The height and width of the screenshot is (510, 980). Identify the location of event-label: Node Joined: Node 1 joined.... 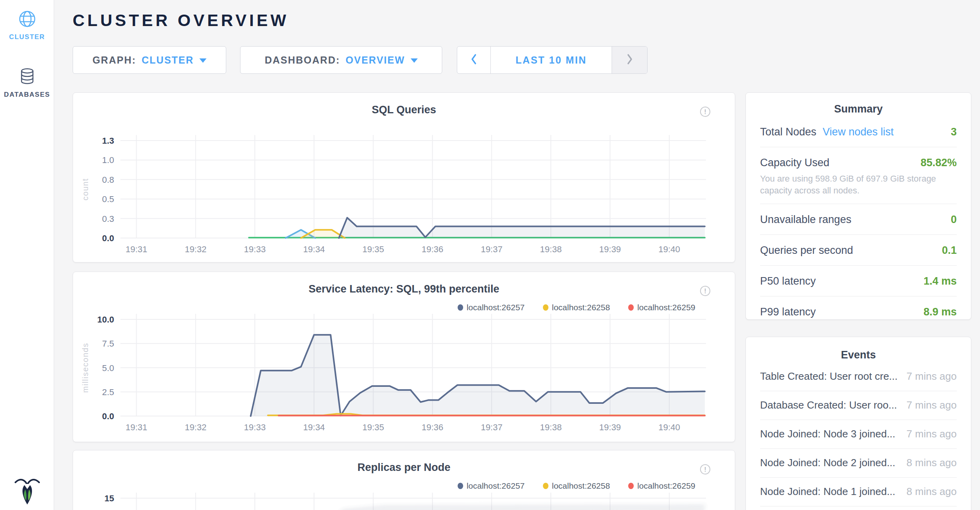
(828, 492).